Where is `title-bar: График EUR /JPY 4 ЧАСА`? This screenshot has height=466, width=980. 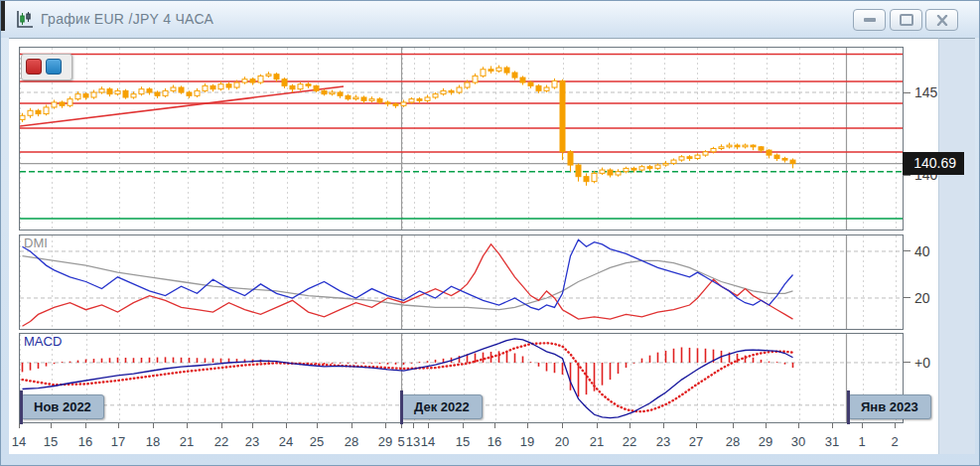 title-bar: График EUR /JPY 4 ЧАСА is located at coordinates (490, 20).